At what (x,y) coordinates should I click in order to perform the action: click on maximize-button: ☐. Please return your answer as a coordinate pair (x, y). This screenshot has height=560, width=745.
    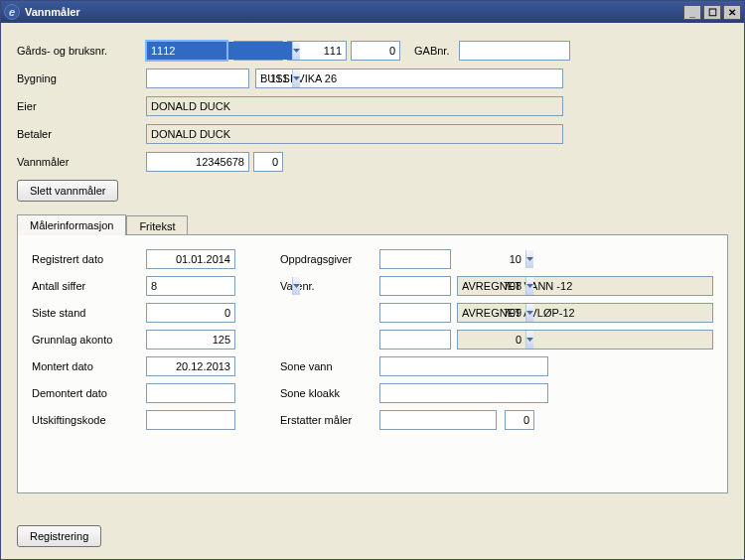
    Looking at the image, I should click on (712, 12).